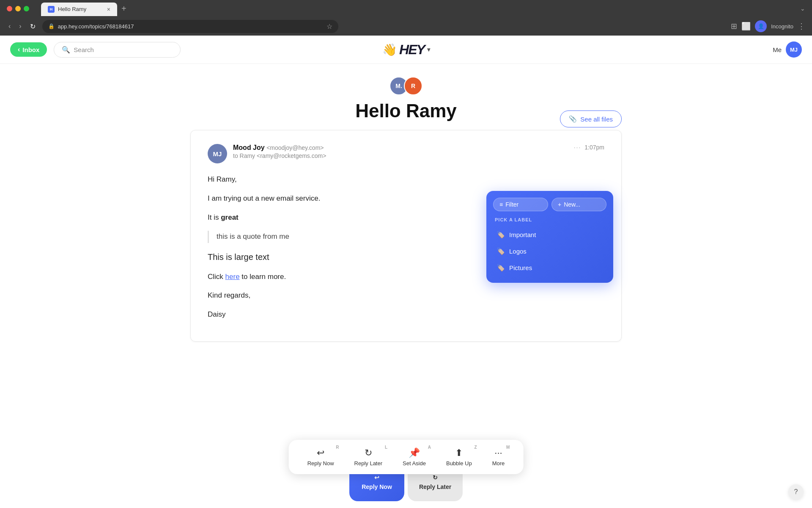  What do you see at coordinates (31, 50) in the screenshot?
I see `inbox-label: Inbox` at bounding box center [31, 50].